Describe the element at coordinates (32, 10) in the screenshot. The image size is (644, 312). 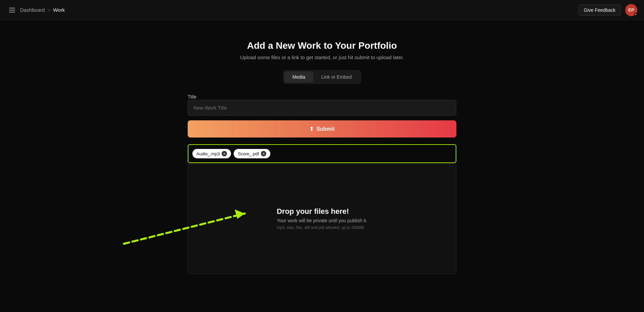
I see `breadcrumb-dashboard: Dashboard` at that location.